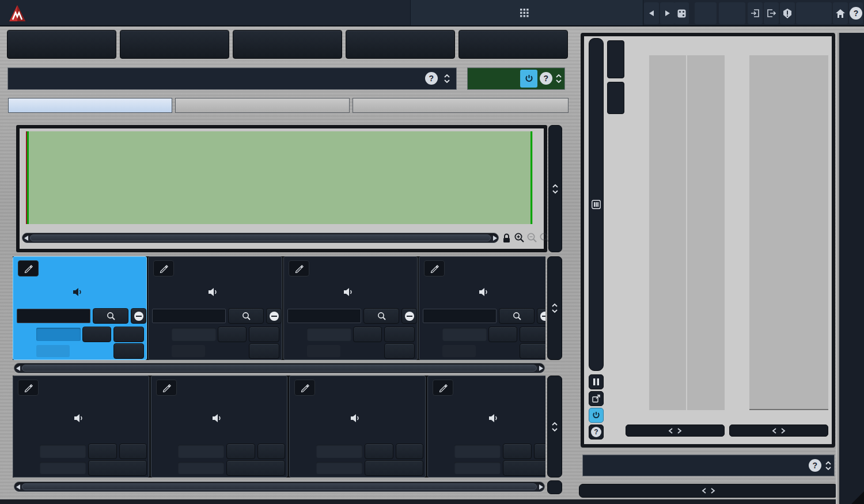 The height and width of the screenshot is (504, 864). I want to click on tab-generate-source, so click(461, 105).